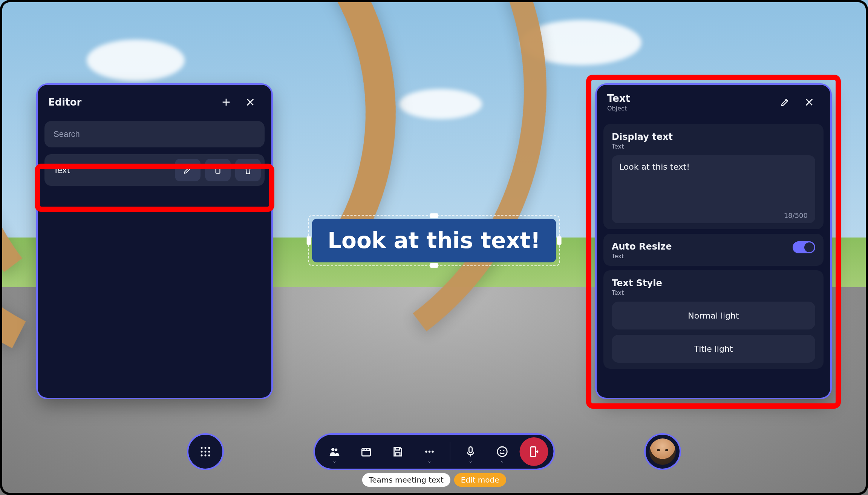 Image resolution: width=868 pixels, height=495 pixels. What do you see at coordinates (713, 320) in the screenshot?
I see `text-style-section: Text Style Text Normal light Title light` at bounding box center [713, 320].